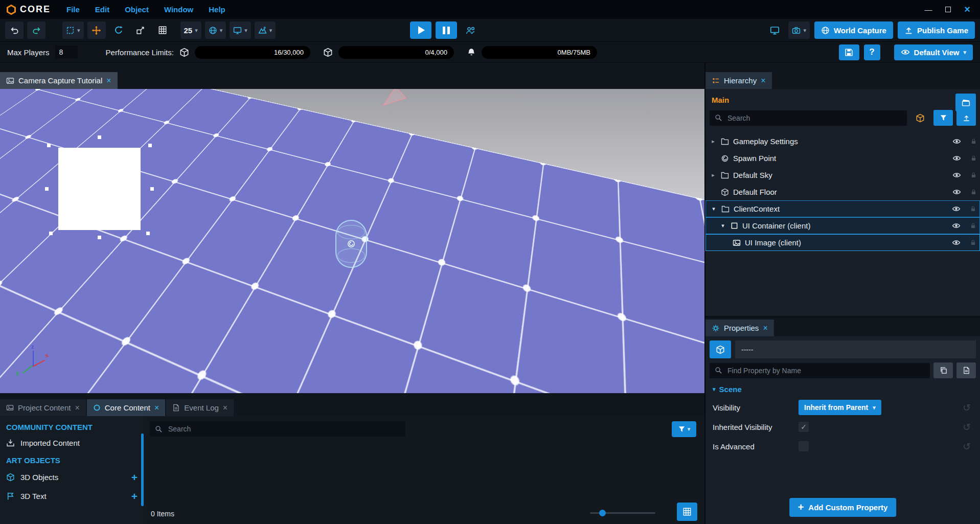  I want to click on screen-mode-dropdown: ▾, so click(240, 30).